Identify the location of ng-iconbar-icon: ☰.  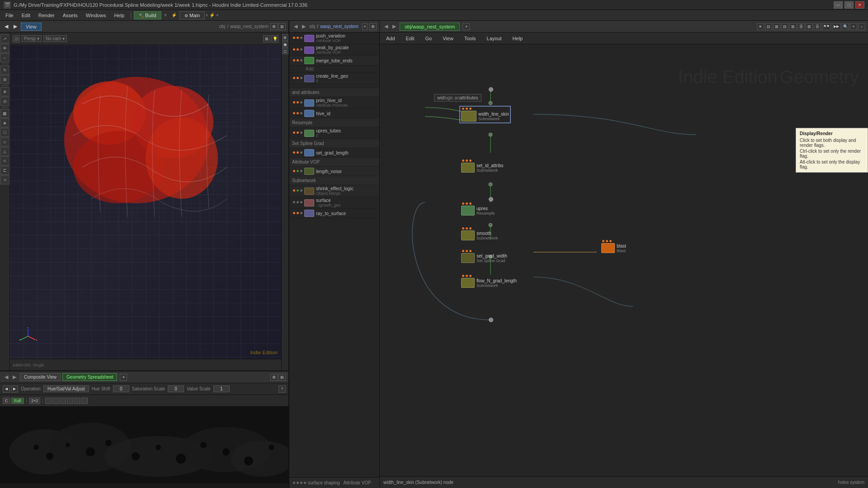
(801, 27).